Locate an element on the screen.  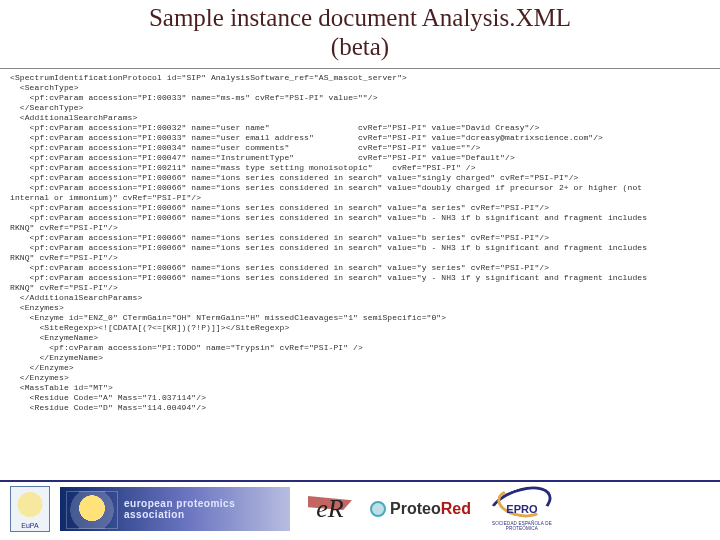
er-letters: eR is located at coordinates (330, 509).